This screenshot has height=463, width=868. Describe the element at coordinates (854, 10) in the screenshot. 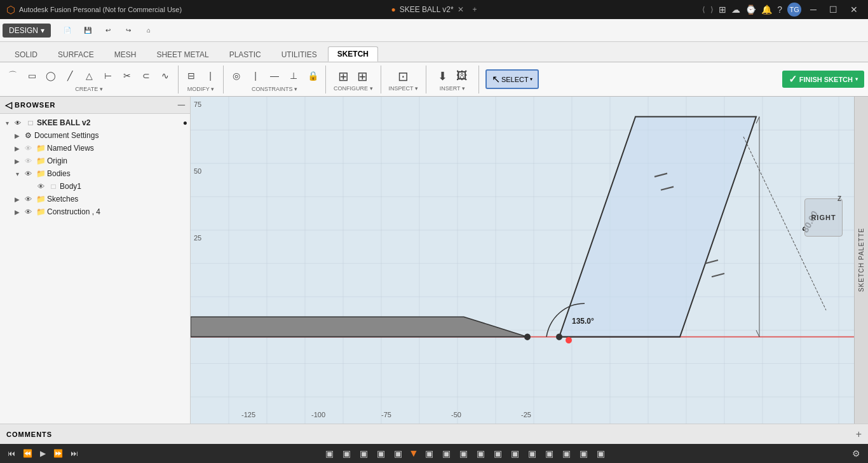

I see `close-btn: ✕` at that location.